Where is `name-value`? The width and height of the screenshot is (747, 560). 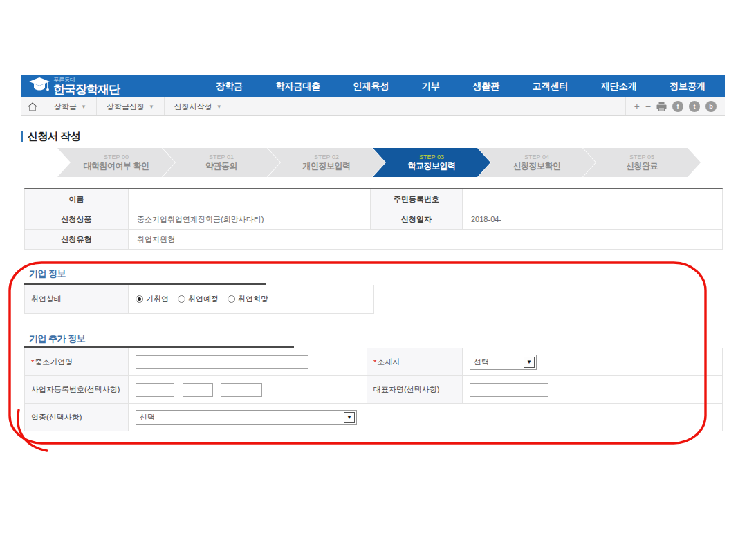
name-value is located at coordinates (250, 199).